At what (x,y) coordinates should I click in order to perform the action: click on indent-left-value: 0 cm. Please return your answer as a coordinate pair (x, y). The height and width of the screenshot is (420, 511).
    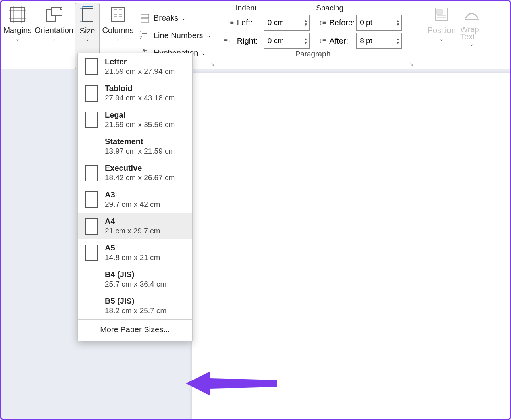
    Looking at the image, I should click on (276, 23).